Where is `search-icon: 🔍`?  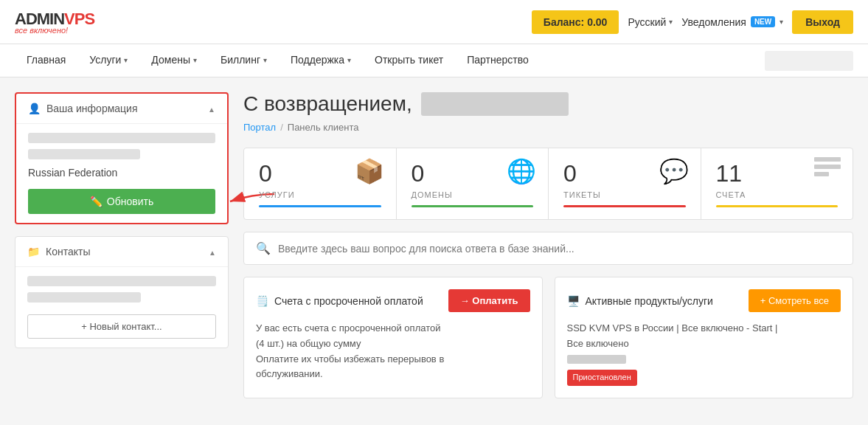
search-icon: 🔍 is located at coordinates (263, 248).